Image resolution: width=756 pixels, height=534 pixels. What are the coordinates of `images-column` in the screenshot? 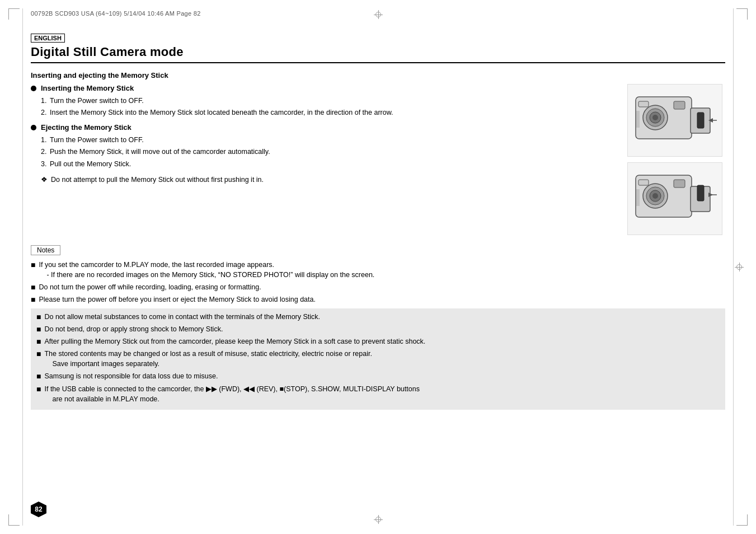 It's located at (676, 160).